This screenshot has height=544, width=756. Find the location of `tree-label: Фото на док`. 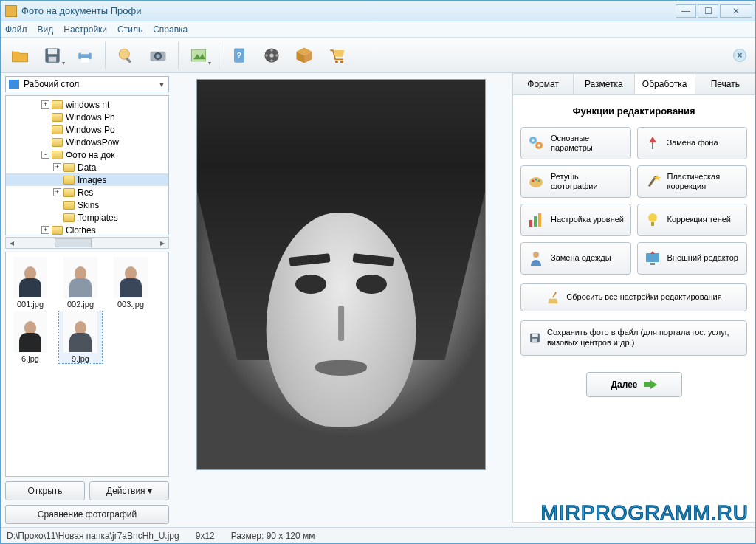

tree-label: Фото на док is located at coordinates (90, 155).